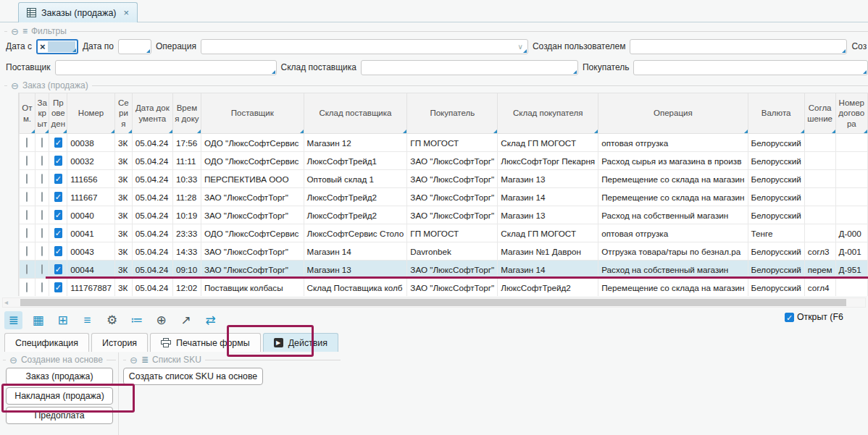 The width and height of the screenshot is (868, 435). I want to click on filter-icon: ≡, so click(87, 320).